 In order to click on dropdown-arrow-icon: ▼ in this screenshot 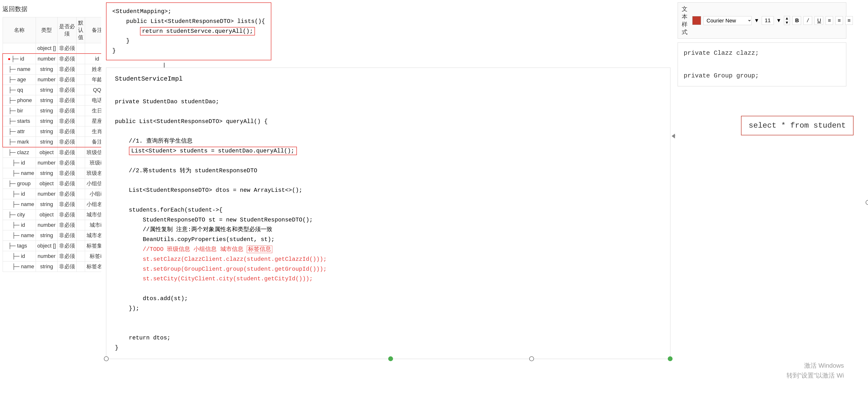, I will do `click(757, 21)`.